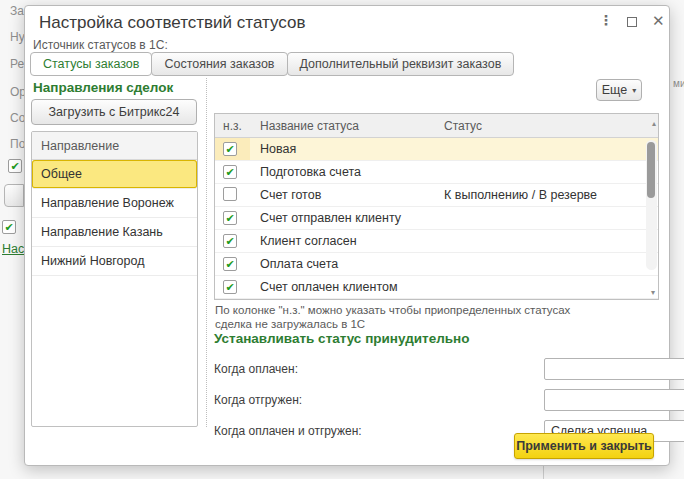 The height and width of the screenshot is (479, 684). Describe the element at coordinates (91, 64) in the screenshot. I see `tab-order-statuses: Статусы заказов` at that location.